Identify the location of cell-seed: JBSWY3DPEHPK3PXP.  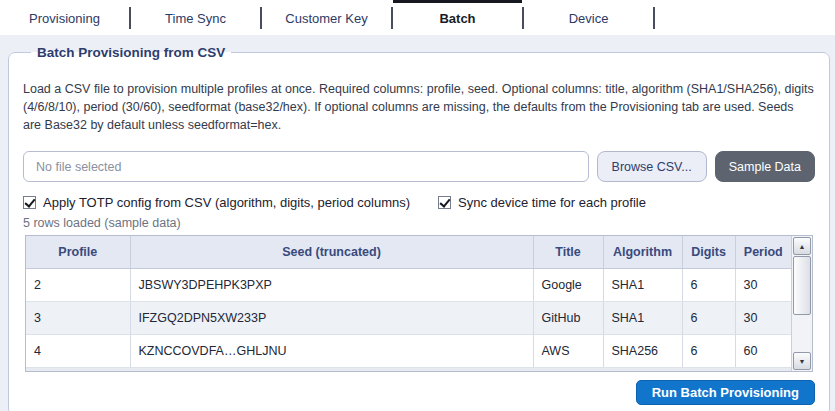
(332, 284).